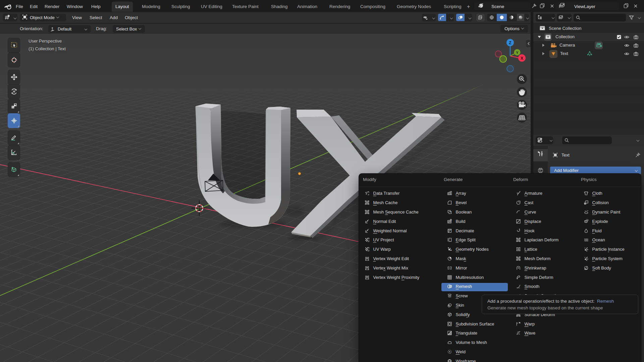 Image resolution: width=644 pixels, height=362 pixels. What do you see at coordinates (517, 53) in the screenshot?
I see `svg-text: Y` at bounding box center [517, 53].